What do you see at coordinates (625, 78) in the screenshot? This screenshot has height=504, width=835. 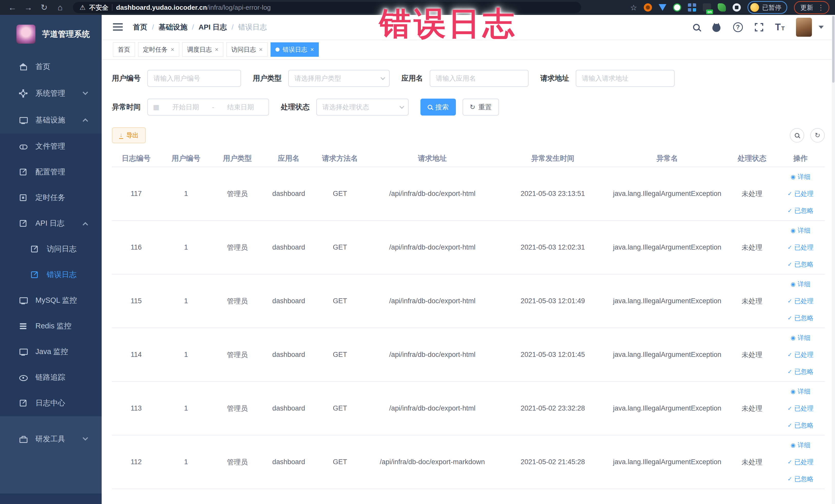 I see `request-url-input` at bounding box center [625, 78].